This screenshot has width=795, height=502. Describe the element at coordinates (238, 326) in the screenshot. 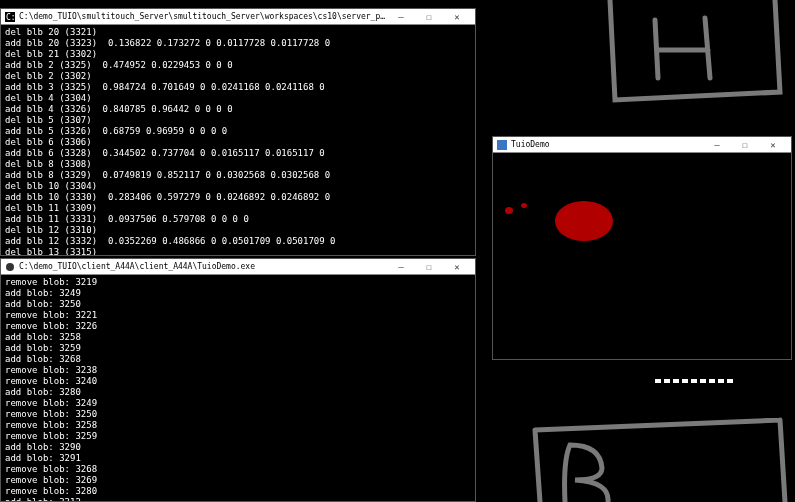

I see `console-line: remove blob: 3226` at that location.